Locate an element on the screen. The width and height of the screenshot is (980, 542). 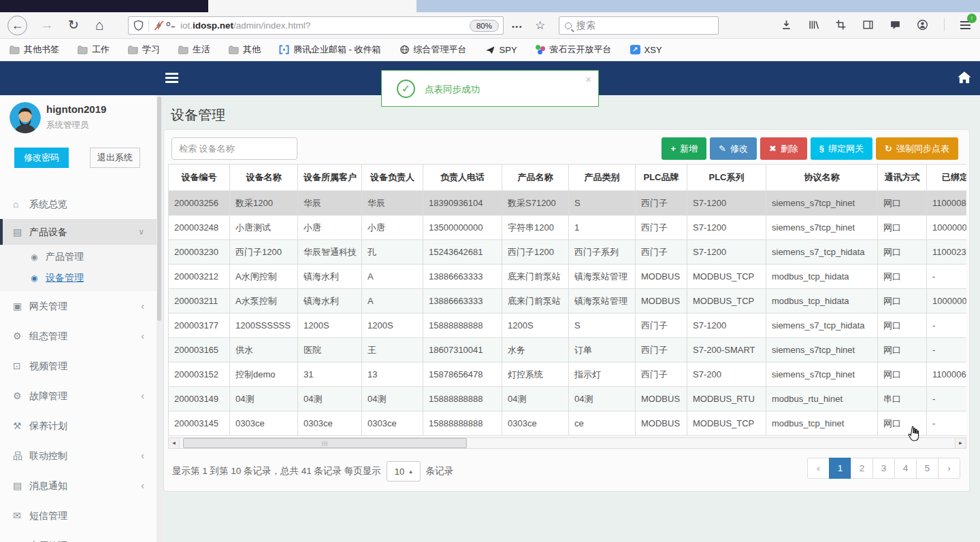
envelope-icon: ✉ is located at coordinates (21, 515).